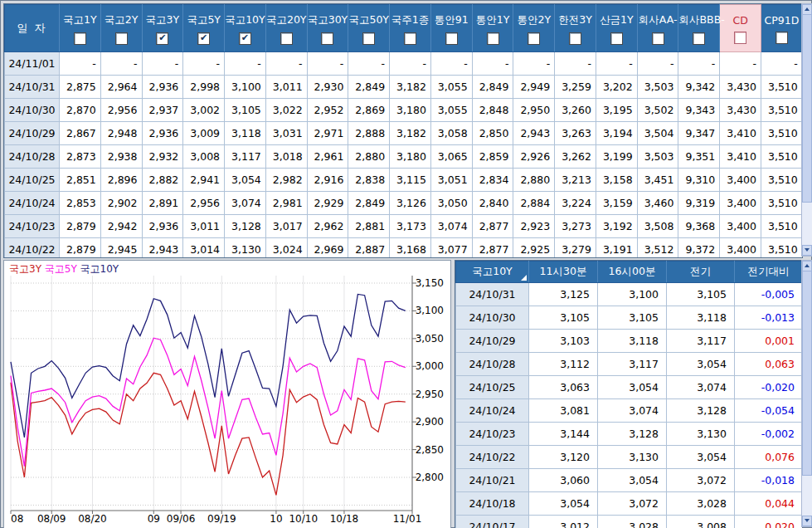 The height and width of the screenshot is (528, 812). I want to click on detail-header-전기대비: 전기대비, so click(769, 272).